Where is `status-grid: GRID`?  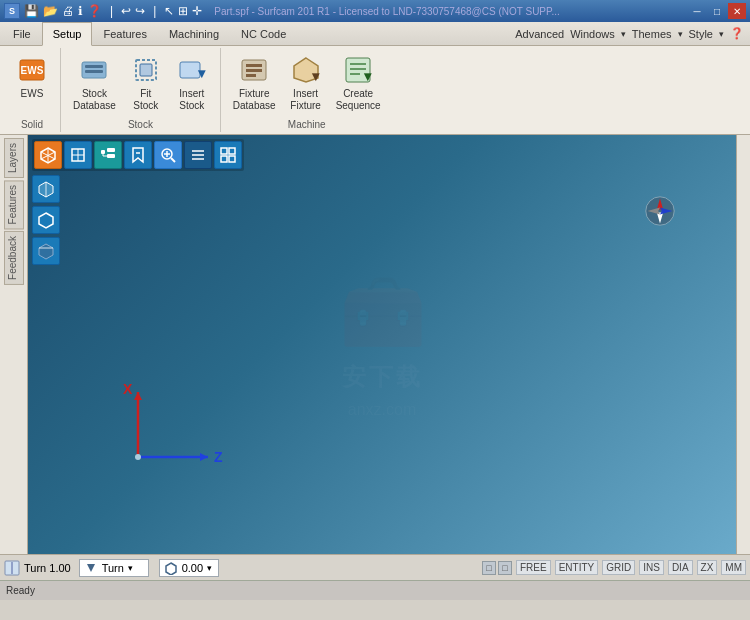
status-grid: GRID is located at coordinates (618, 568).